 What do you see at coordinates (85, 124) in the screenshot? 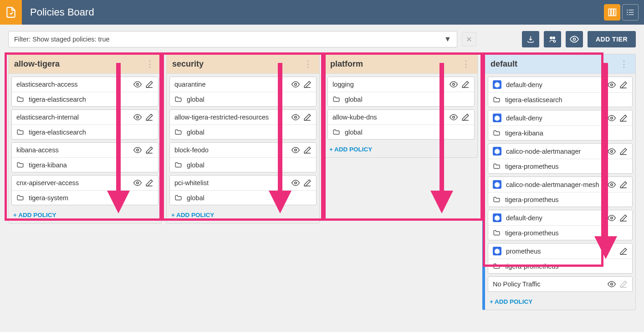
I see `policy-card: elasticsearch-internaltigera-elasticsear…` at bounding box center [85, 124].